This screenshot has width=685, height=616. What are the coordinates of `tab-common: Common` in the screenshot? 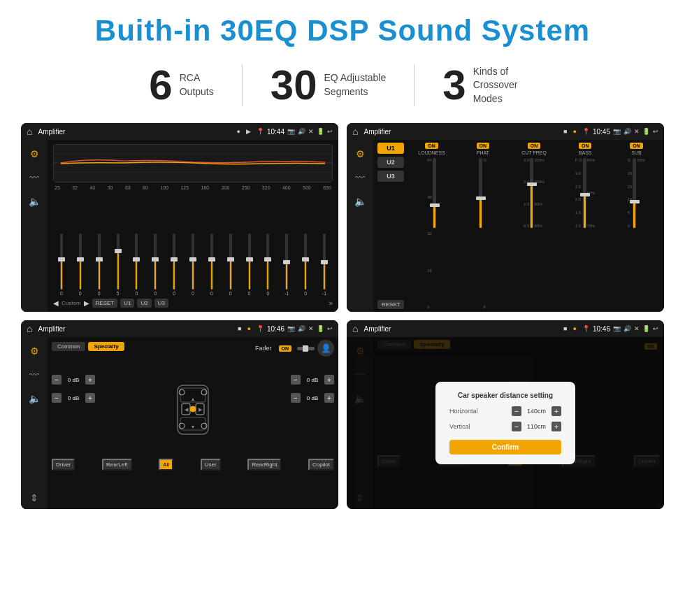 It's located at (68, 347).